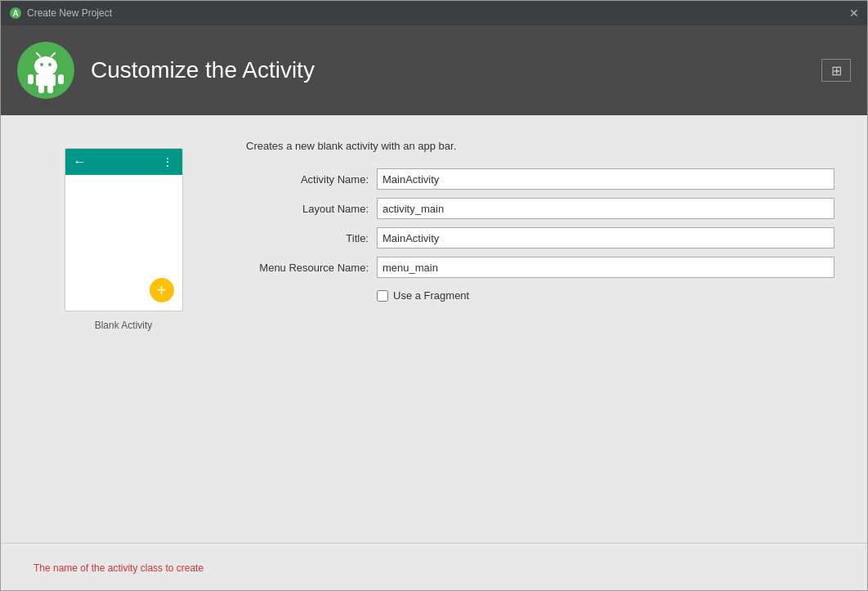 This screenshot has height=591, width=868. I want to click on phone-preview: ← ⋮ +, so click(124, 230).